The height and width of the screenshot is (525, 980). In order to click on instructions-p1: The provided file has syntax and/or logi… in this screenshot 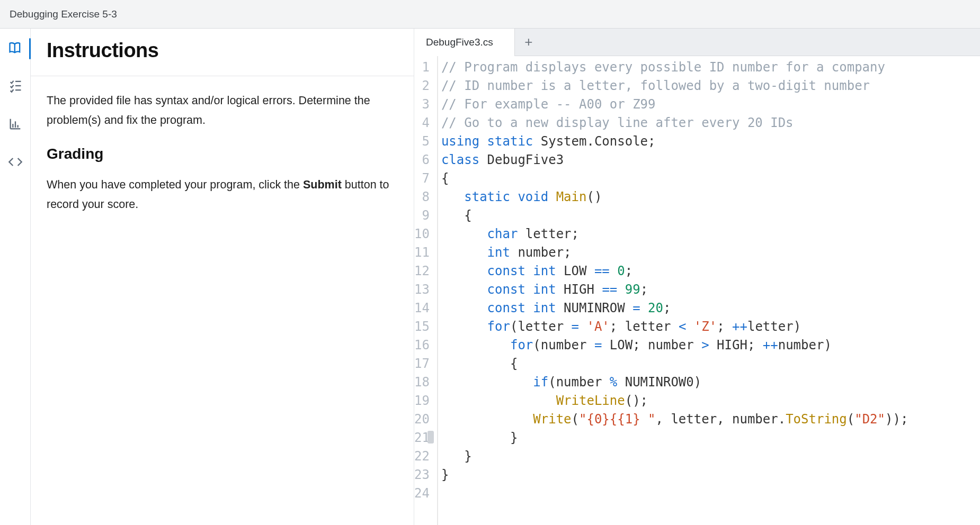, I will do `click(222, 110)`.